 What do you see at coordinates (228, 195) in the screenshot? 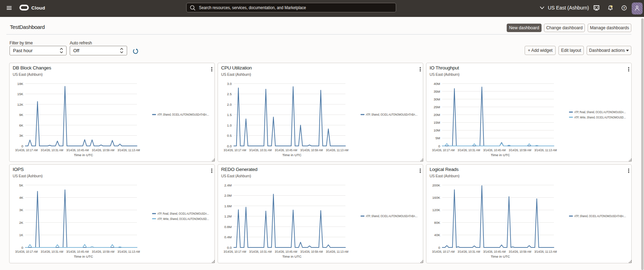
I see `svg-text: 2.0M` at bounding box center [228, 195].